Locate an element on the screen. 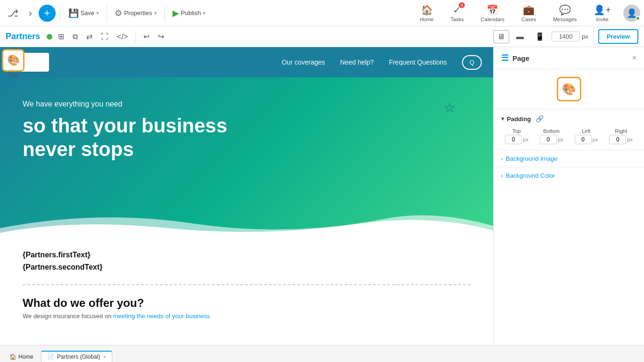 The image size is (644, 362). partner-var1: {Partners.firstText} is located at coordinates (247, 255).